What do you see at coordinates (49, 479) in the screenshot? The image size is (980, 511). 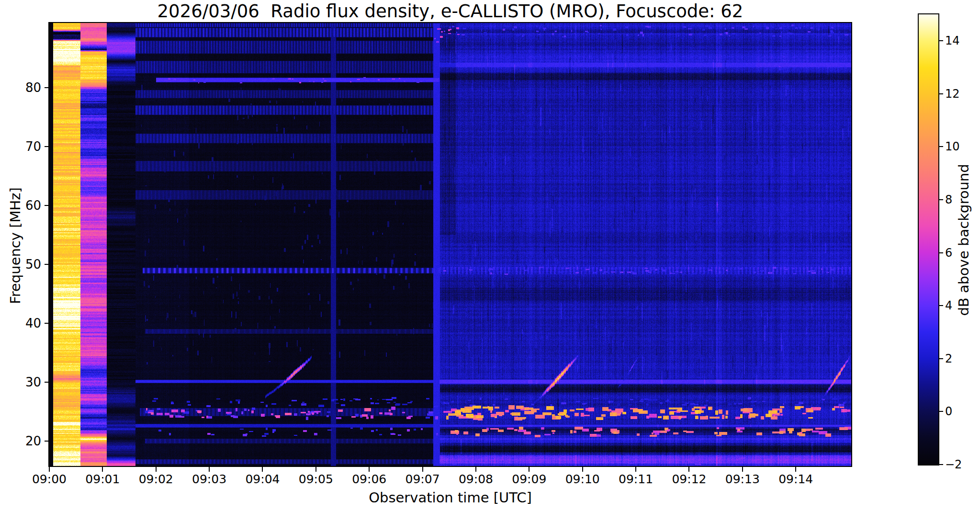 I see `x-tick-label: 09:00` at bounding box center [49, 479].